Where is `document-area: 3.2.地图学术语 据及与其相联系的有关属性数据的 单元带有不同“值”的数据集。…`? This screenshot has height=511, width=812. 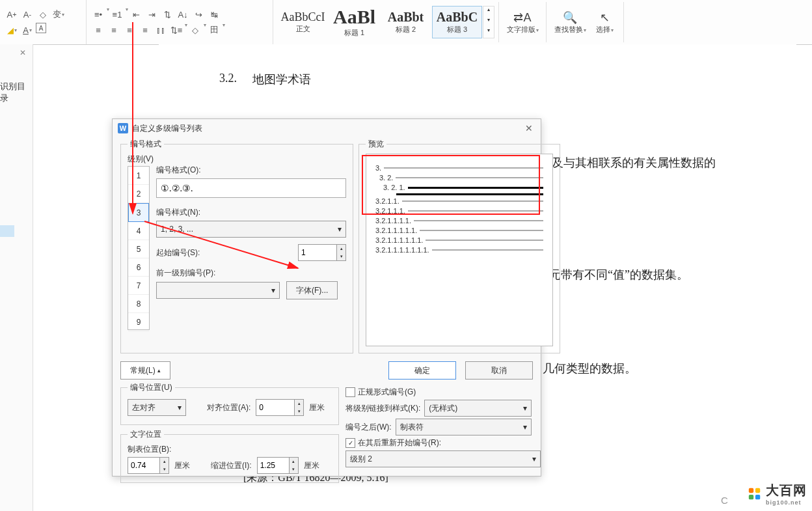
document-area: 3.2.地图学术语 据及与其相联系的有关属性数据的 单元带有不同“值”的数据集。… is located at coordinates (478, 44).